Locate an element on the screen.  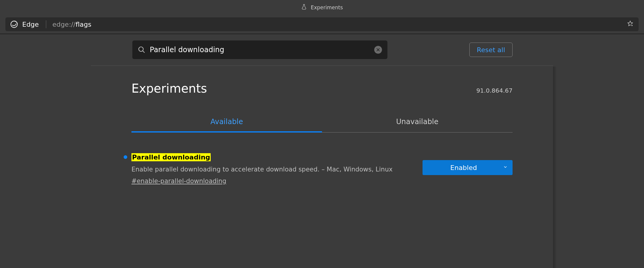
search-box is located at coordinates (260, 50).